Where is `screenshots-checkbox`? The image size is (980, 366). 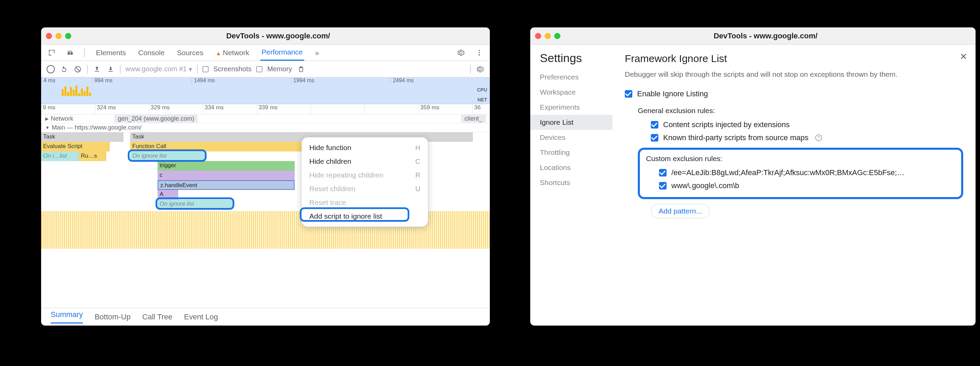
screenshots-checkbox is located at coordinates (205, 69).